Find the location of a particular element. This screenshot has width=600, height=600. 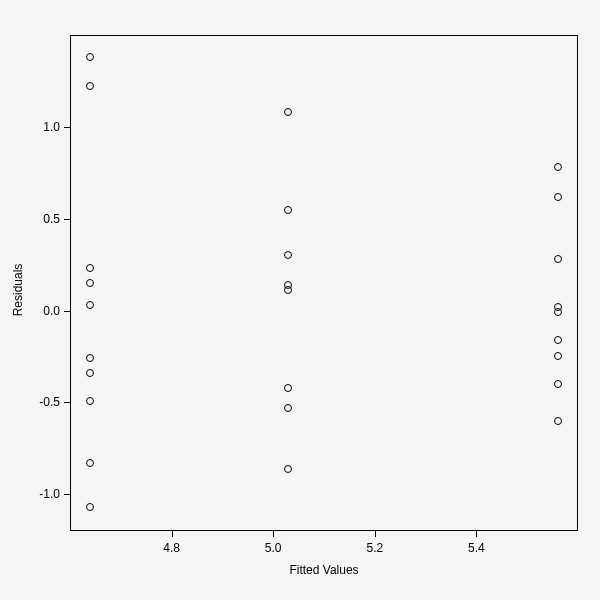

x-tick-label: 4.8 is located at coordinates (172, 548).